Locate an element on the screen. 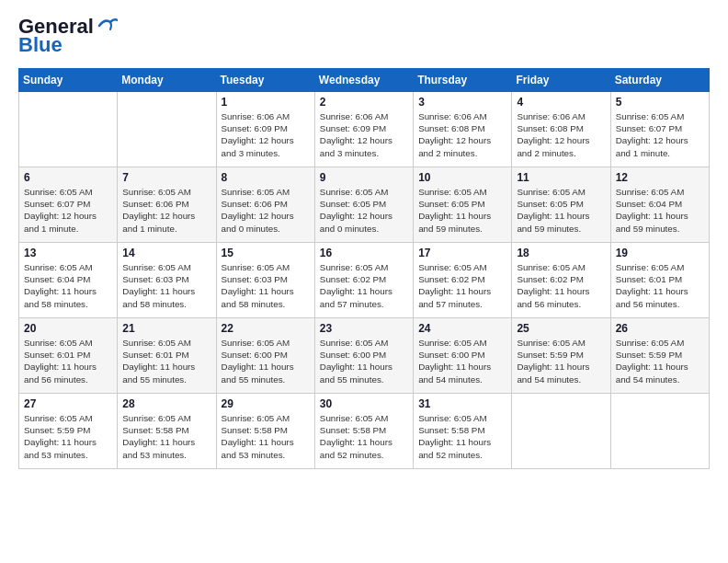 The height and width of the screenshot is (563, 728). calendar-week-5: 27Sunrise: 6:05 AMSunset: 5:59 PMDayligh… is located at coordinates (364, 431).